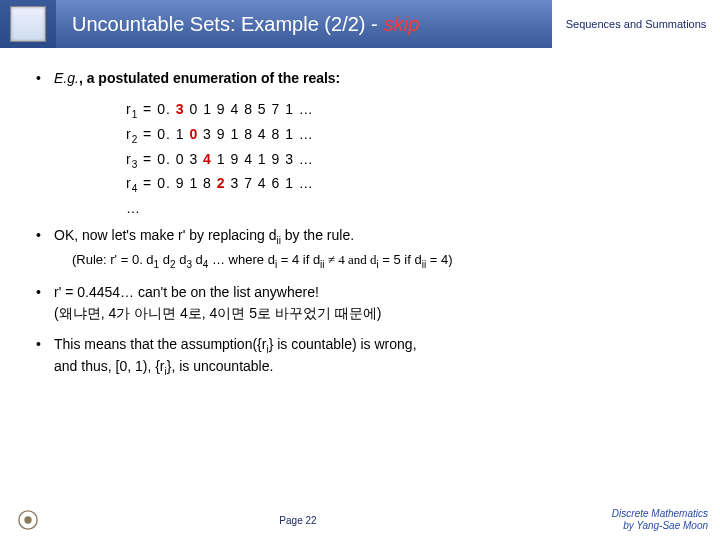 The height and width of the screenshot is (540, 720). Describe the element at coordinates (360, 520) in the screenshot. I see `slide-footer: Page 22 Discrete Mathematics by Yang-Sae…` at that location.